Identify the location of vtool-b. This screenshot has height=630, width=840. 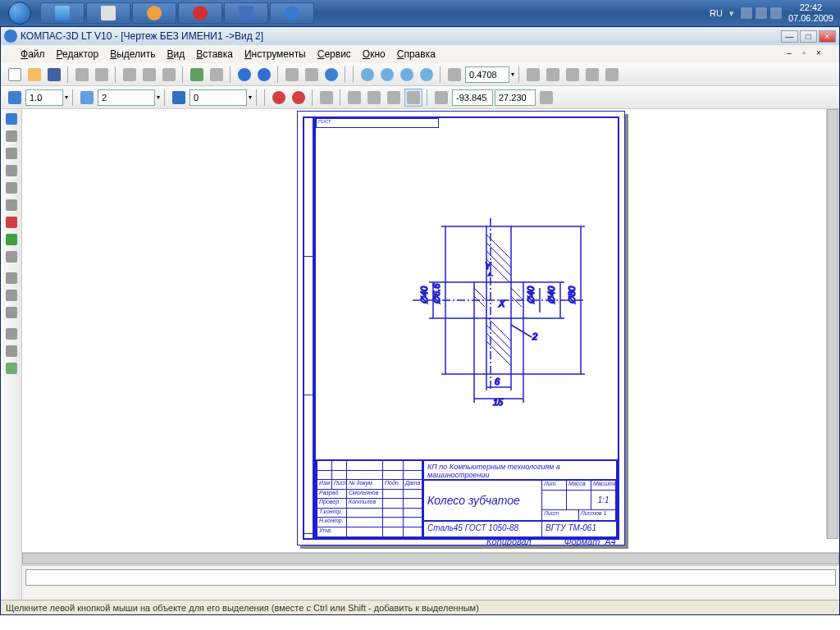
(11, 295).